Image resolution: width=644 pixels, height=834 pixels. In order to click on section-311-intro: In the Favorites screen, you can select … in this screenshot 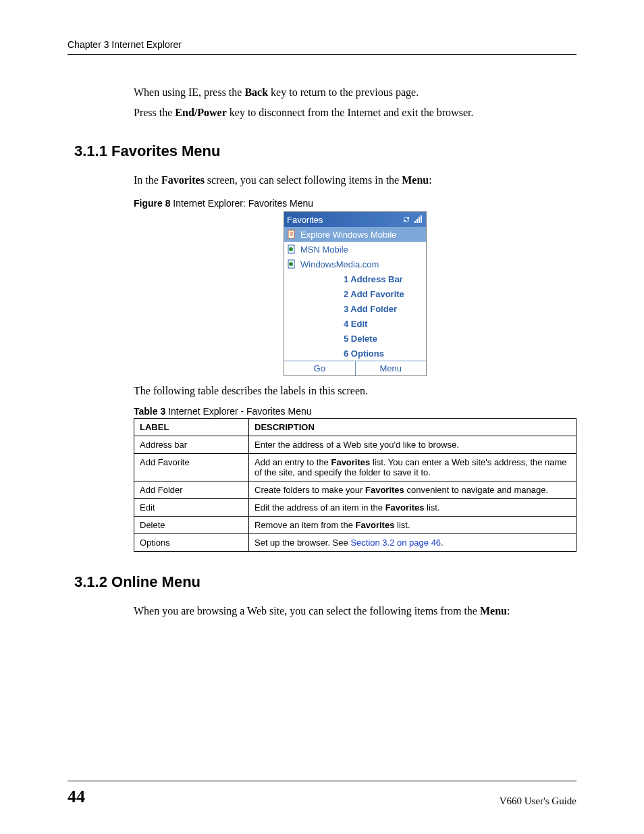, I will do `click(355, 180)`.